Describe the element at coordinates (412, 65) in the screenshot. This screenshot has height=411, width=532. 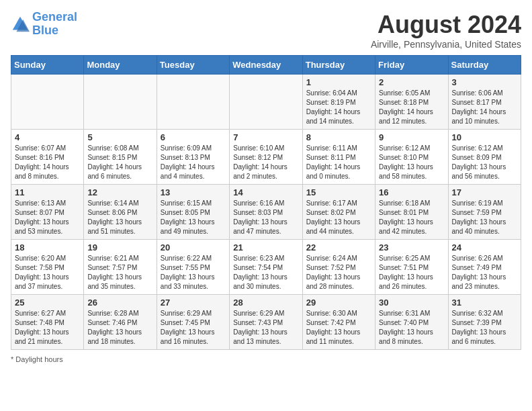
I see `weekday-header-friday: Friday` at that location.